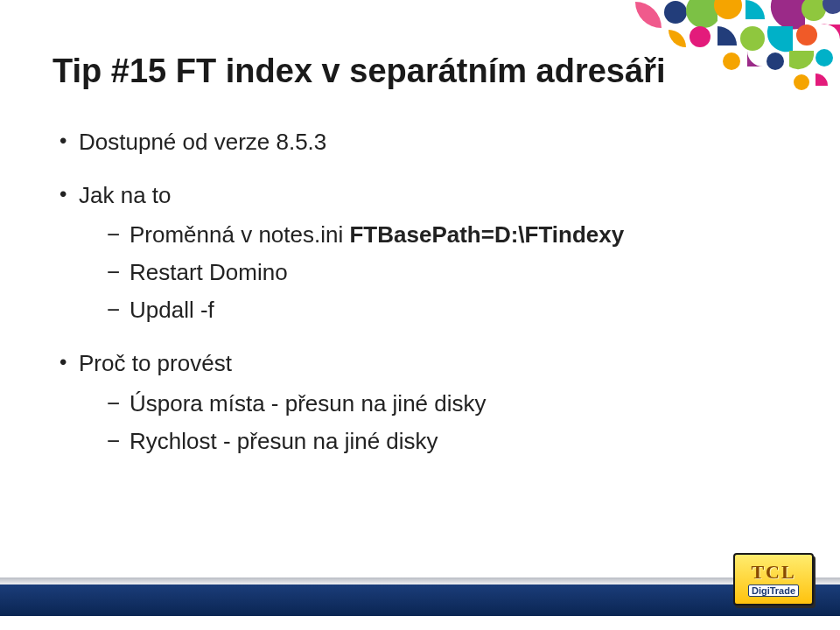  Describe the element at coordinates (203, 142) in the screenshot. I see `bullet-text: Dostupné od verze 8.5.3` at that location.